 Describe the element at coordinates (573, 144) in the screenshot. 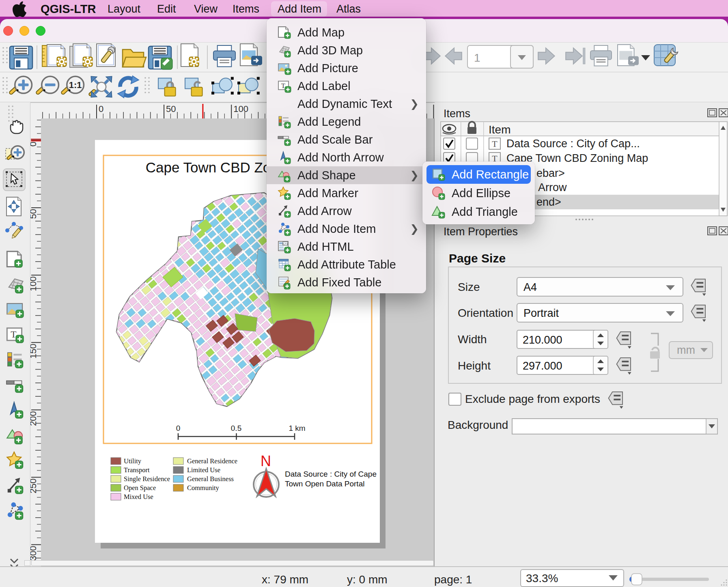

I see `svg-text:Data Source : City of Cap...: Data Source` at that location.